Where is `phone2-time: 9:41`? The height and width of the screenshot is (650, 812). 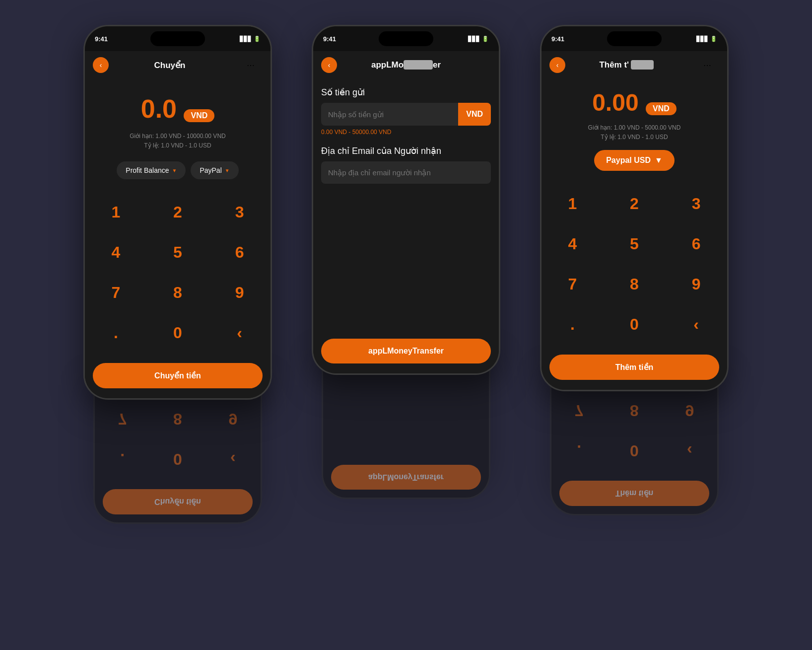 phone2-time: 9:41 is located at coordinates (330, 39).